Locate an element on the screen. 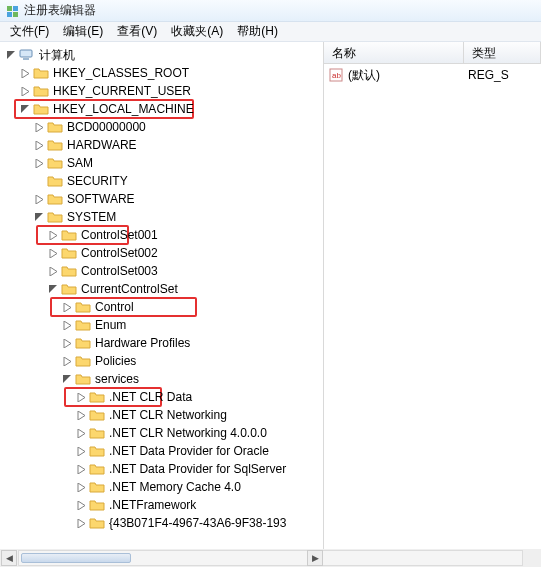 The image size is (541, 567). scroll-right-arrow-icon: ▶ is located at coordinates (315, 558).